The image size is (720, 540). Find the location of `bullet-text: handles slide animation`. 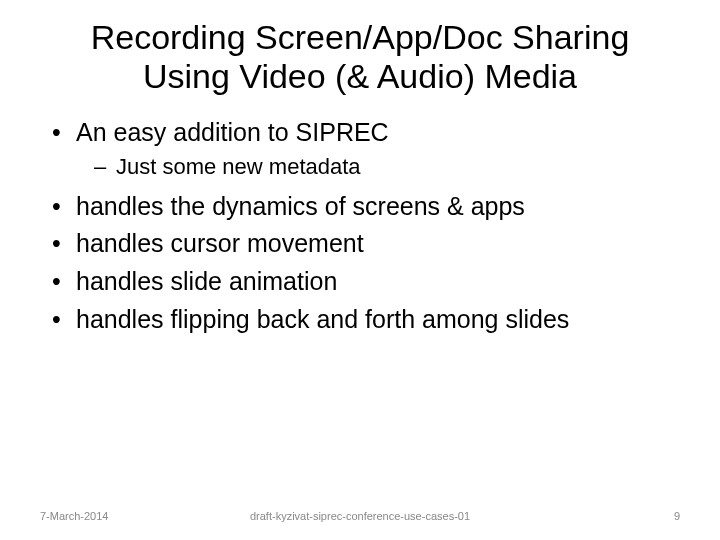

bullet-text: handles slide animation is located at coordinates (206, 281).